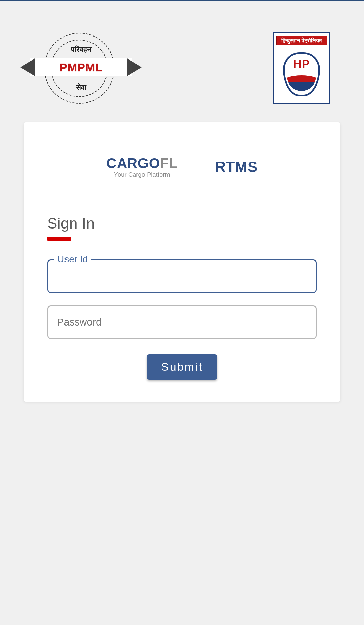 Image resolution: width=364 pixels, height=625 pixels. Describe the element at coordinates (133, 163) in the screenshot. I see `cargofl-prefix: CARGO` at that location.